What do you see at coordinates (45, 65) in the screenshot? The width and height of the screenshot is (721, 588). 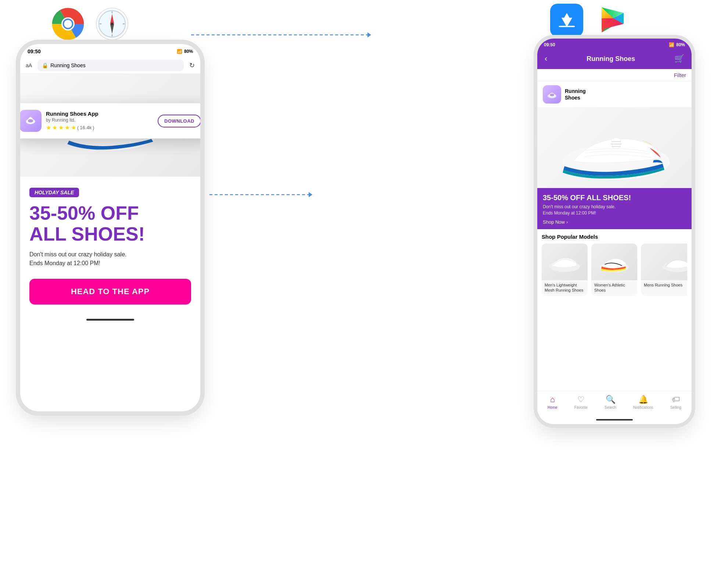 I see `lock-icon: 🔒` at bounding box center [45, 65].